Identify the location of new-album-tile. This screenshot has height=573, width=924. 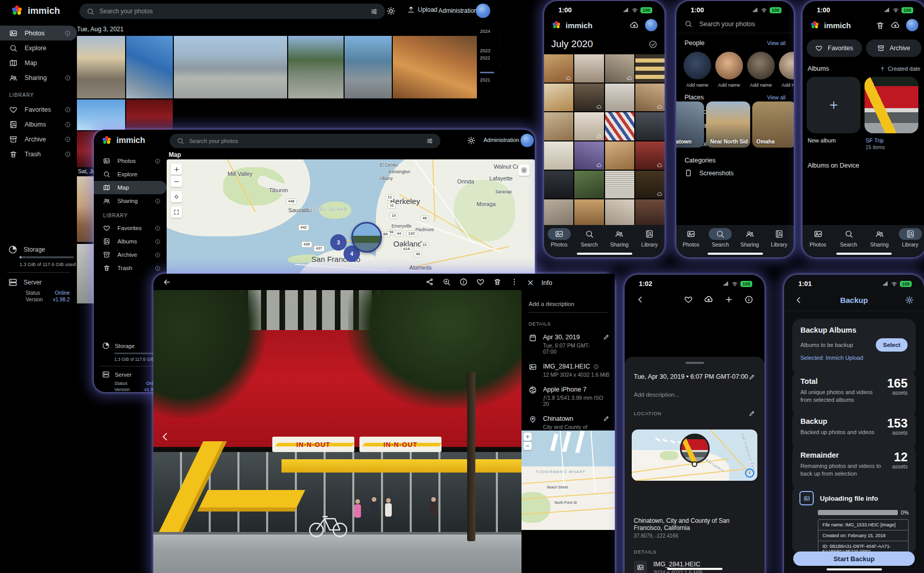
(834, 105).